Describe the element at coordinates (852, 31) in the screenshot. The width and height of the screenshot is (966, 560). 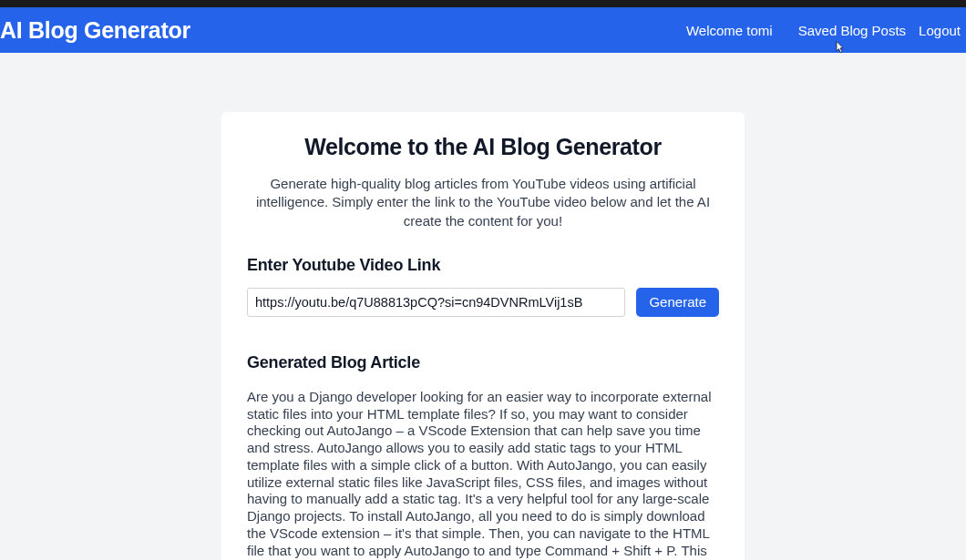
I see `saved-blog-posts-link: Saved Blog Posts` at that location.